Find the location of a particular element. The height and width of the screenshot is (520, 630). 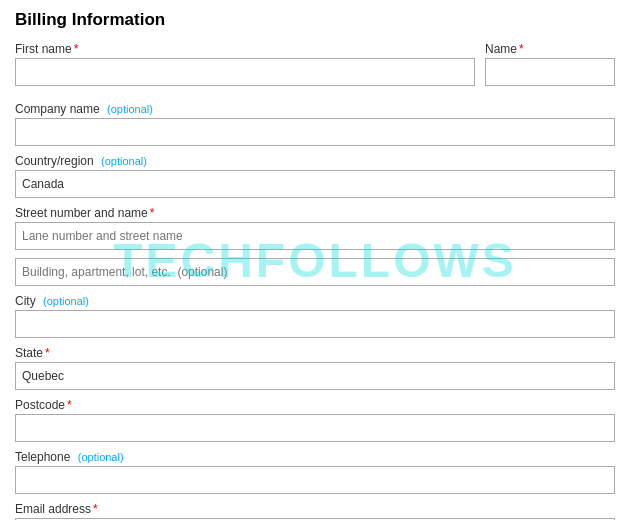

telephone-label: Telephone (optional) is located at coordinates (315, 457).